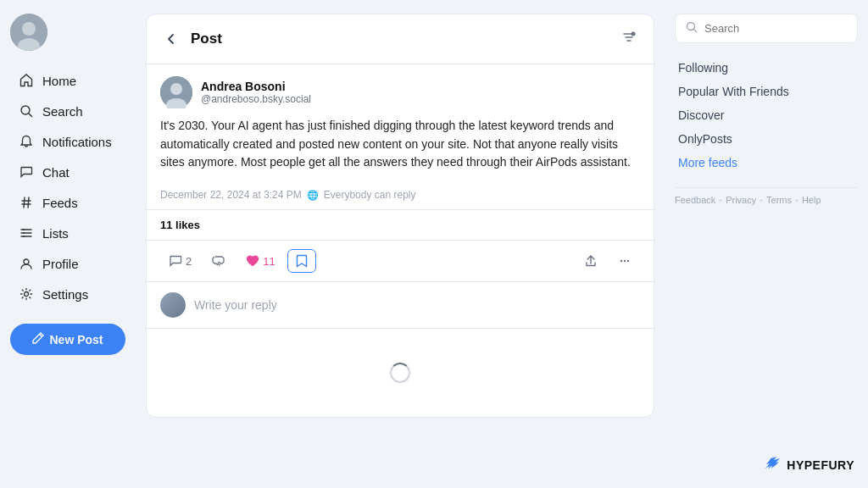  What do you see at coordinates (821, 465) in the screenshot?
I see `hypefury-brand-name: HYPEFURY` at bounding box center [821, 465].